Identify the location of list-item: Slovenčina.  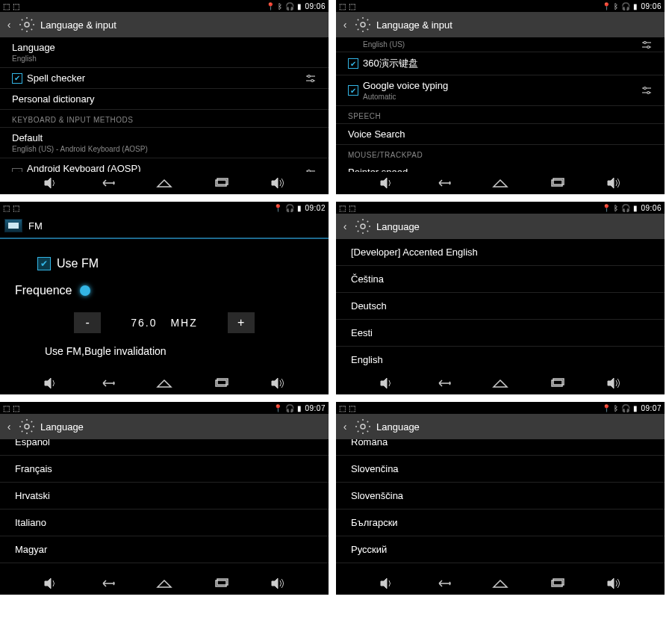
(500, 469).